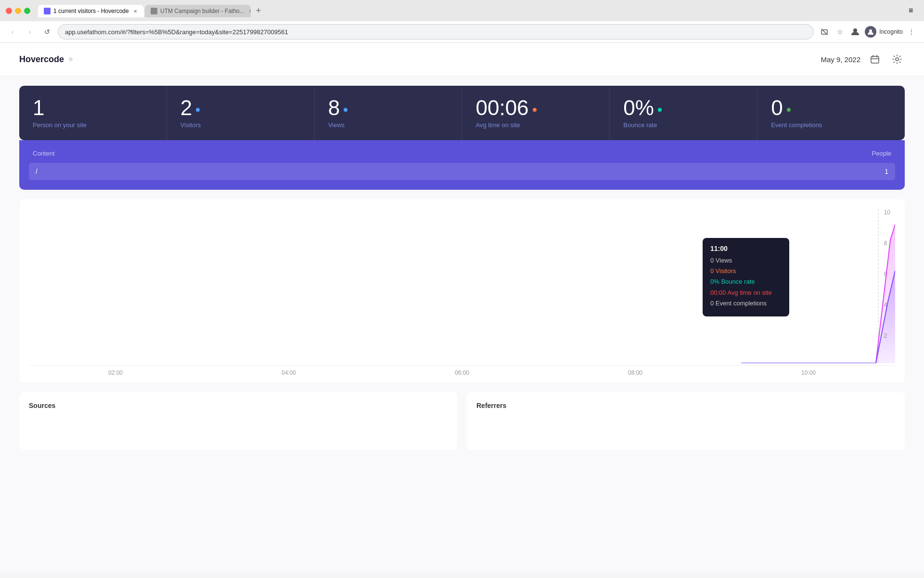 The width and height of the screenshot is (924, 578). Describe the element at coordinates (831, 125) in the screenshot. I see `stat-events-label: Event completions` at that location.